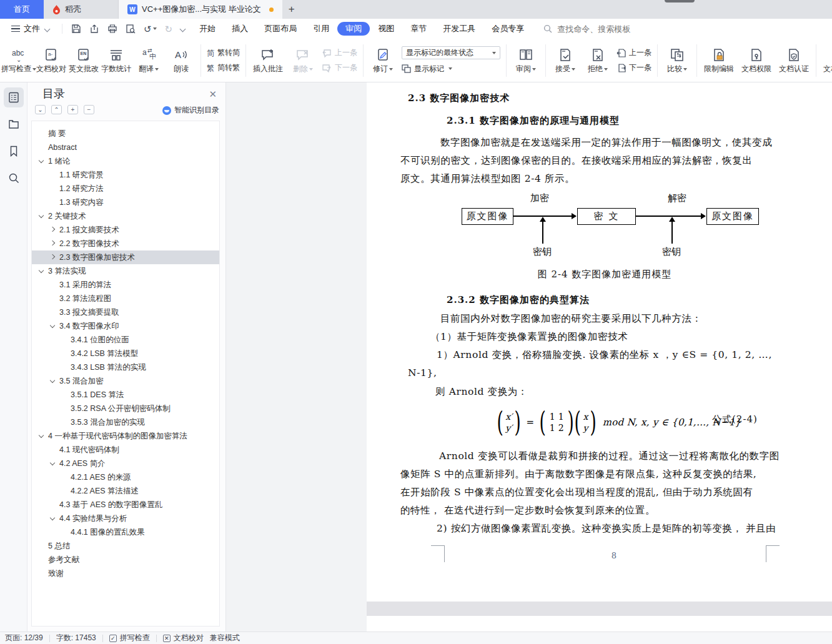  Describe the element at coordinates (126, 216) in the screenshot. I see `toc-item: 2 关键技术` at that location.